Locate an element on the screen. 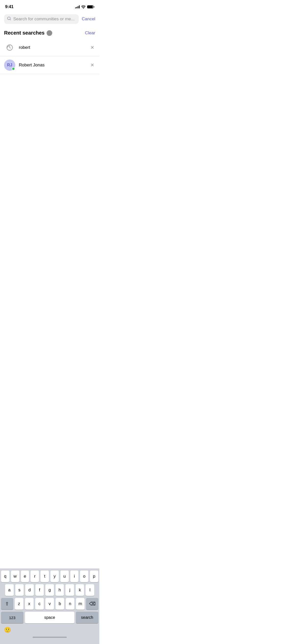 This screenshot has width=298, height=644. signal-icon is located at coordinates (77, 7).